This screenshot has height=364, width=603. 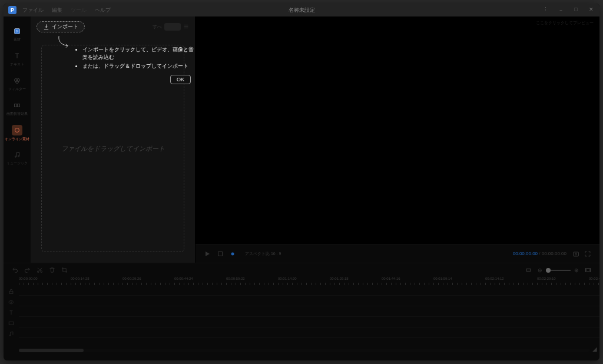 I want to click on ruler-tick: 00:01:14:20, so click(x=287, y=279).